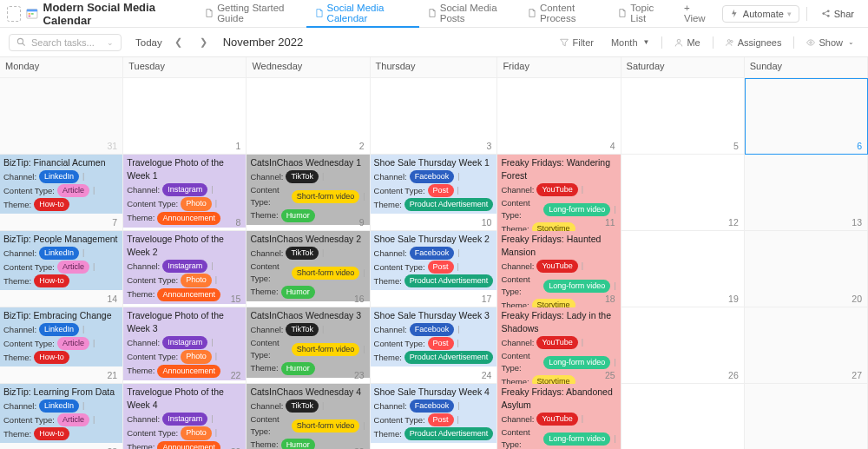 The width and height of the screenshot is (868, 449). I want to click on calendar-event: CatsInChaos Wednesday 1Channel:TikTok|Co…, so click(307, 189).